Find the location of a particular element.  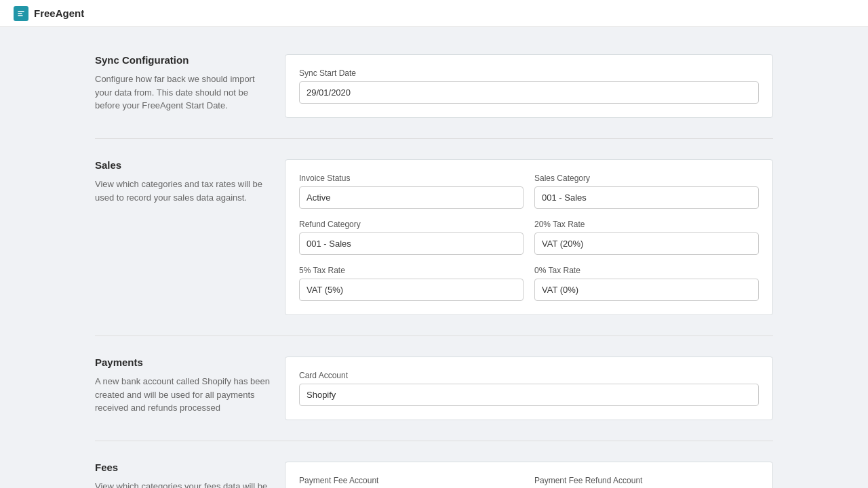

tax-5-field: 5% Tax Rate is located at coordinates (411, 283).